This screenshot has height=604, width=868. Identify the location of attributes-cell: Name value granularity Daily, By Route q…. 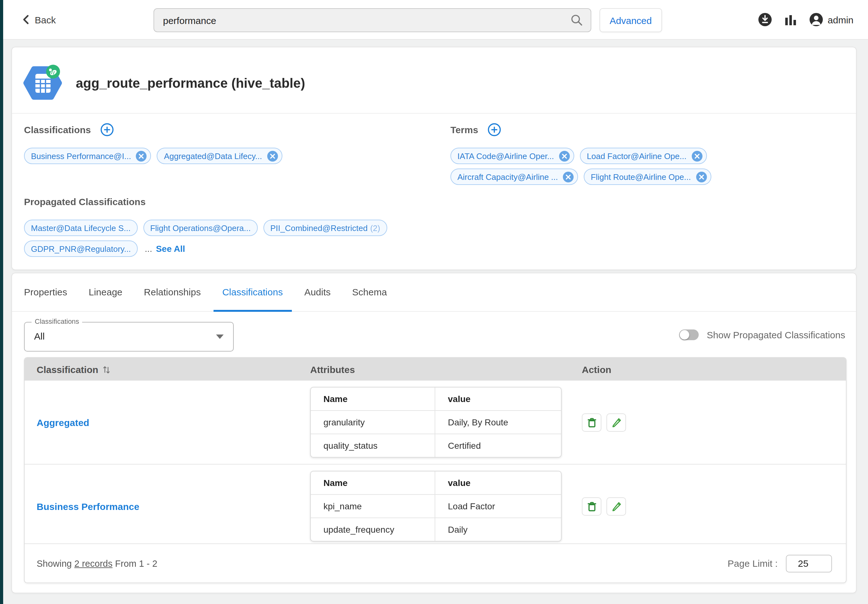
(446, 422).